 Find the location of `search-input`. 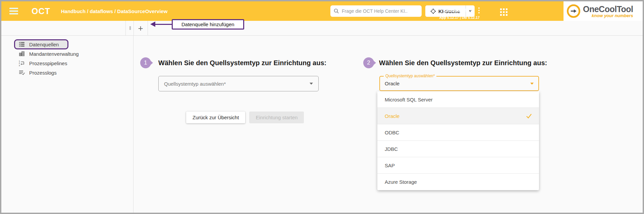

search-input is located at coordinates (380, 11).